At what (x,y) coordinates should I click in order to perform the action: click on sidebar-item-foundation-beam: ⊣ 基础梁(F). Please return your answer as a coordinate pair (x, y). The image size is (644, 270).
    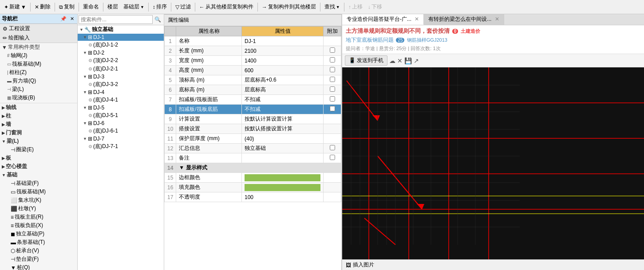
    Looking at the image, I should click on (39, 184).